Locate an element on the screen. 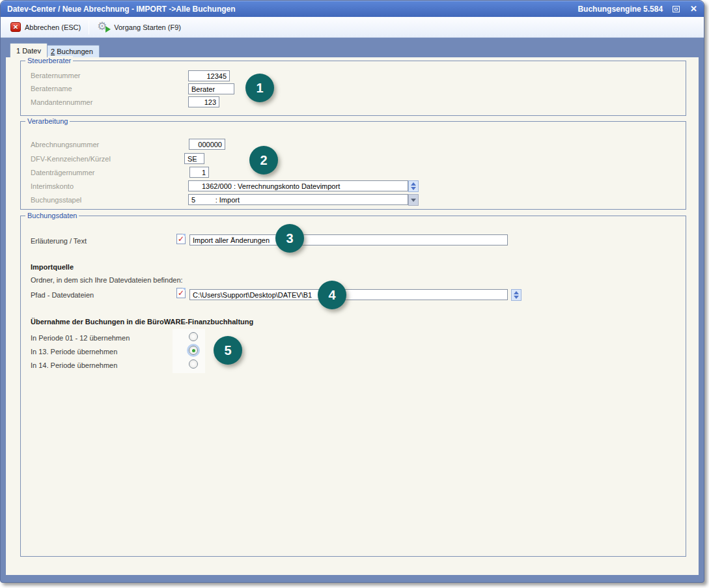  step-badge-1: 1 is located at coordinates (260, 88).